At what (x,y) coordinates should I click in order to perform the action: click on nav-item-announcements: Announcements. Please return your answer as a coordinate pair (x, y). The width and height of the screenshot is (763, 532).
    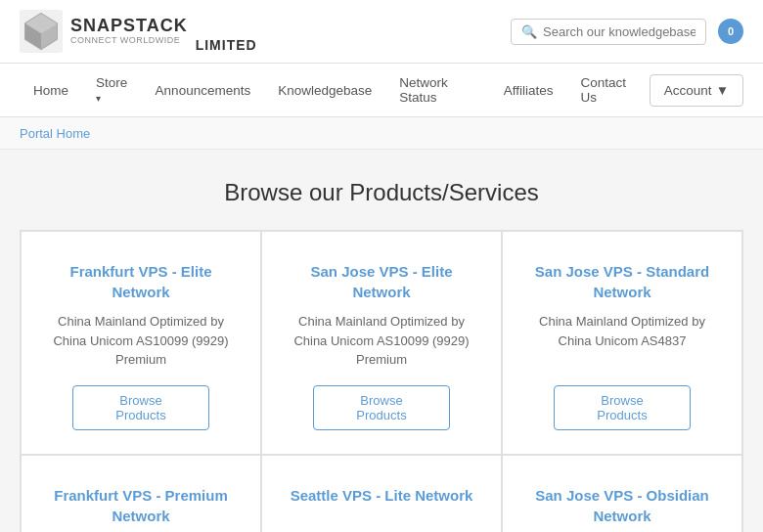
    Looking at the image, I should click on (203, 90).